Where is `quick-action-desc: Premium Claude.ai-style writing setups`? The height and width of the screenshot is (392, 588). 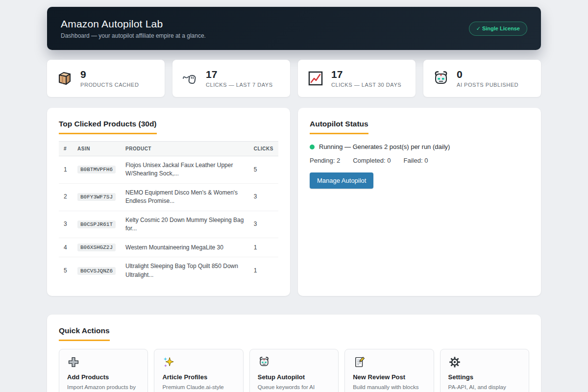 quick-action-desc: Premium Claude.ai-style writing setups is located at coordinates (198, 388).